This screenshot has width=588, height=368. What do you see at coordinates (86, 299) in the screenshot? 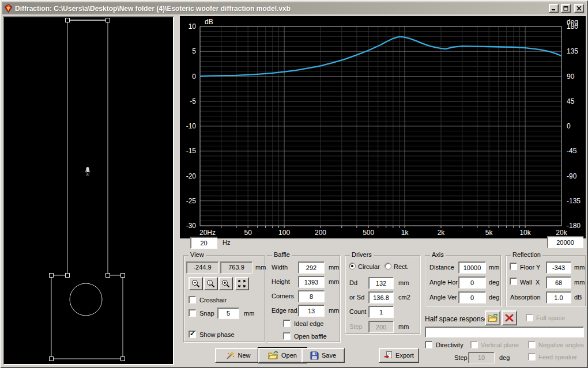
I see `driver-circle` at bounding box center [86, 299].